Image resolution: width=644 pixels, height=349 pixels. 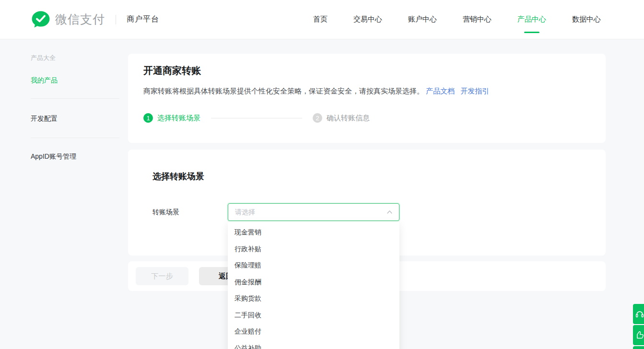 I want to click on step-2-label: 确认转账信息, so click(x=348, y=118).